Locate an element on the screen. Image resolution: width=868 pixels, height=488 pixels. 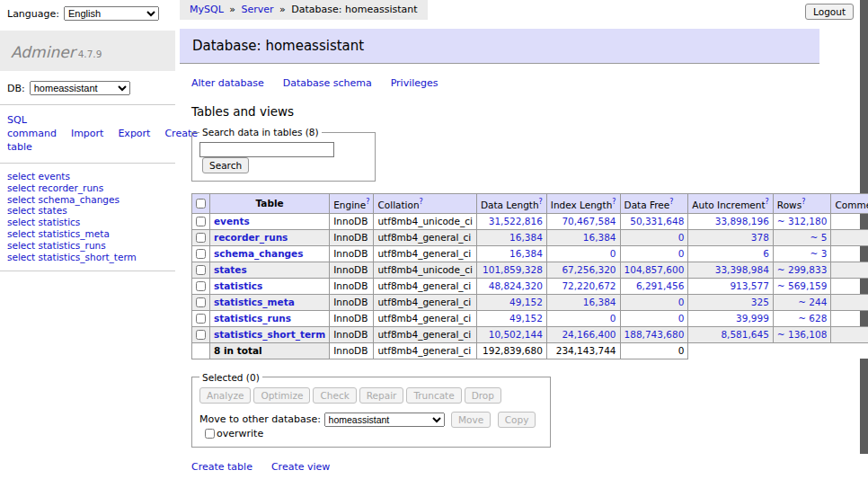
overwrite-checkbox is located at coordinates (210, 433).